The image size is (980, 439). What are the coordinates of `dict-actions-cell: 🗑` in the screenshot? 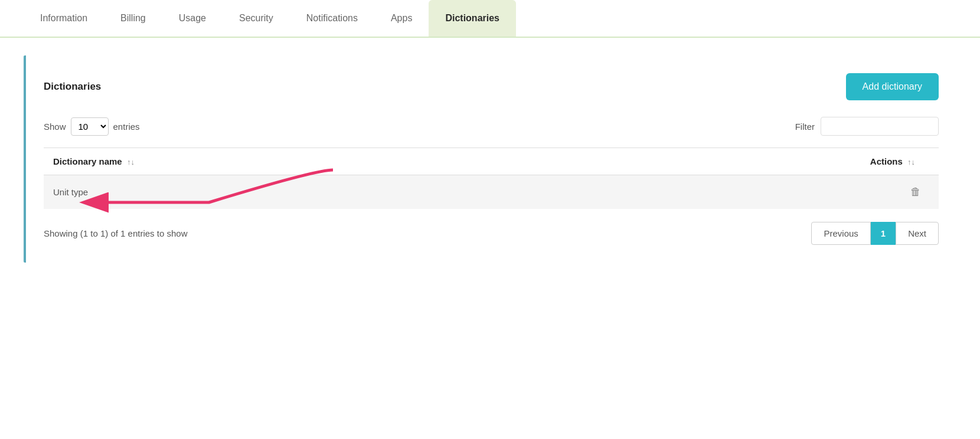 It's located at (743, 192).